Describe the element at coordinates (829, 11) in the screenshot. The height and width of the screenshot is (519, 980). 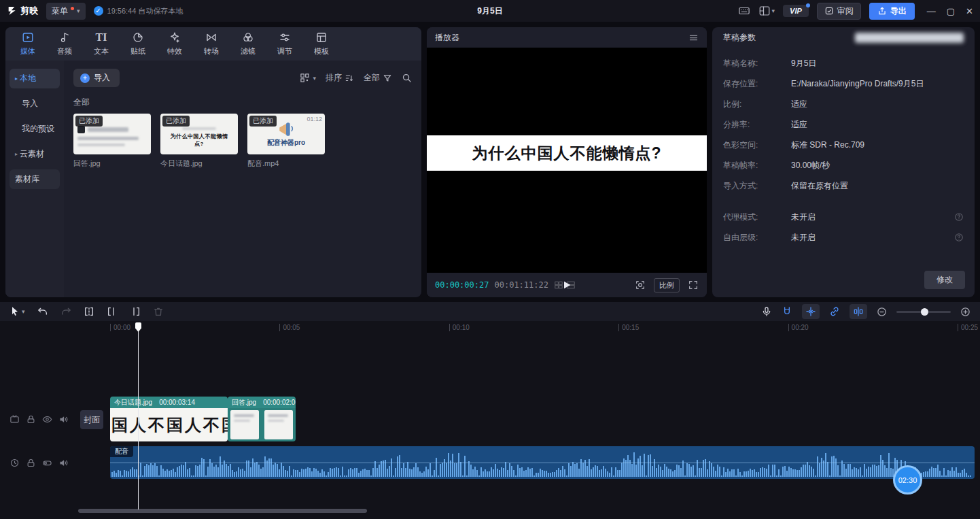
I see `review-icon` at that location.